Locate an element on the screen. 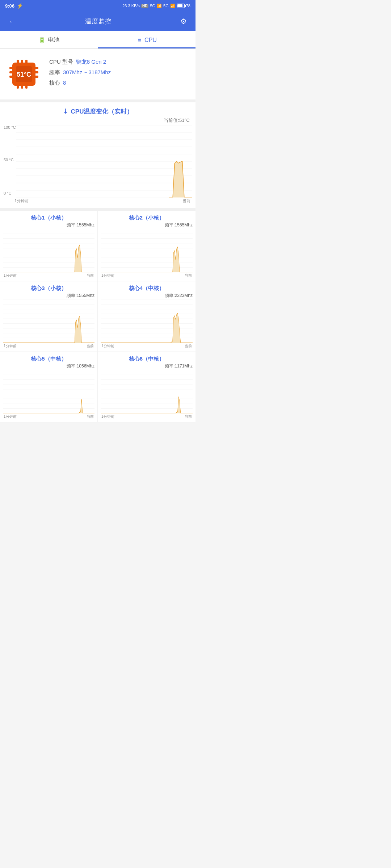 This screenshot has height=868, width=391. core-3-x-right: 当前 is located at coordinates (90, 346).